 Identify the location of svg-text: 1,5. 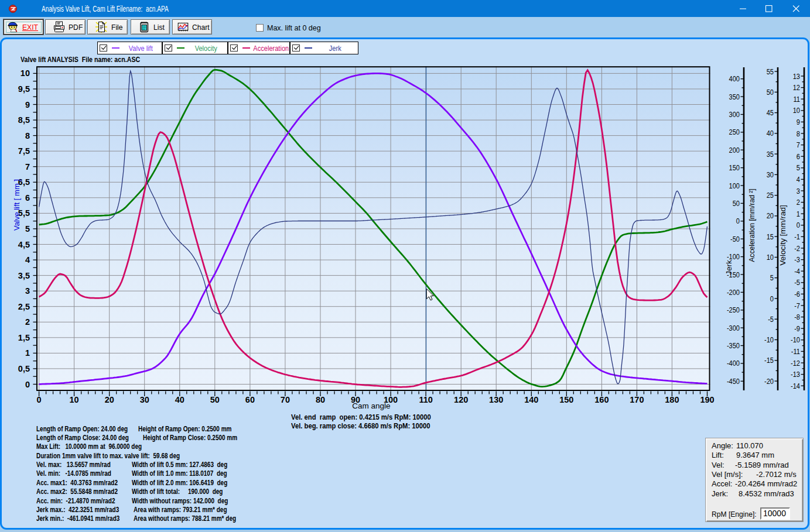
(24, 338).